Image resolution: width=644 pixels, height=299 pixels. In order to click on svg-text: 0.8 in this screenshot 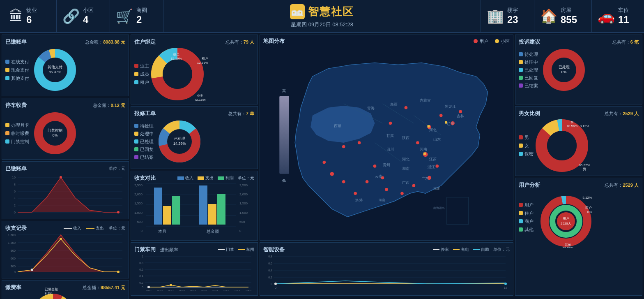, I will do `click(141, 263)`.